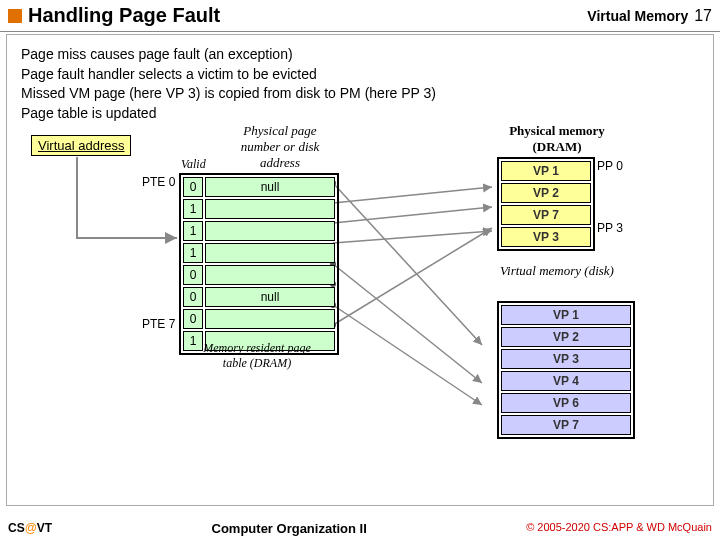  What do you see at coordinates (360, 94) in the screenshot?
I see `bullet-3: Missed VM page (here VP 3) is copied fro…` at bounding box center [360, 94].